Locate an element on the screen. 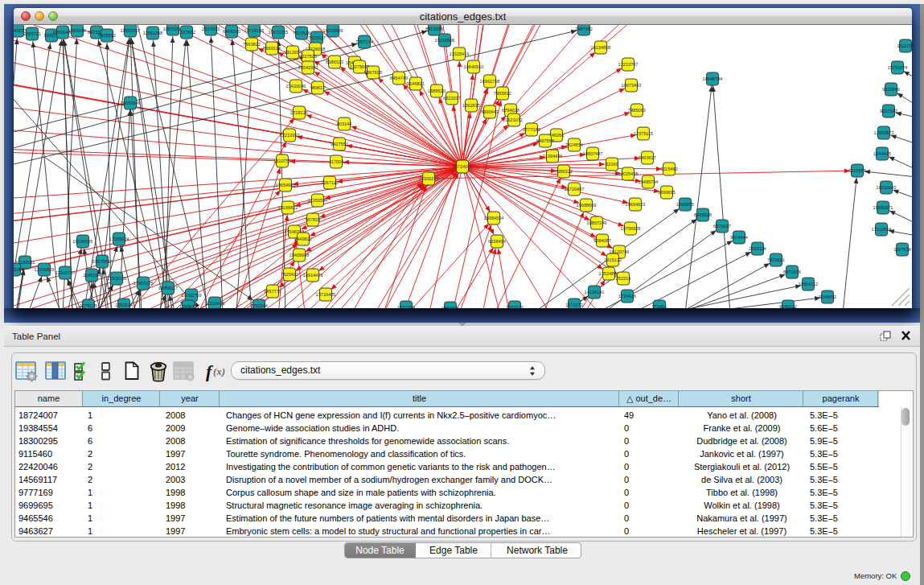 The height and width of the screenshot is (585, 924). svg-text: 2527603 is located at coordinates (211, 29).